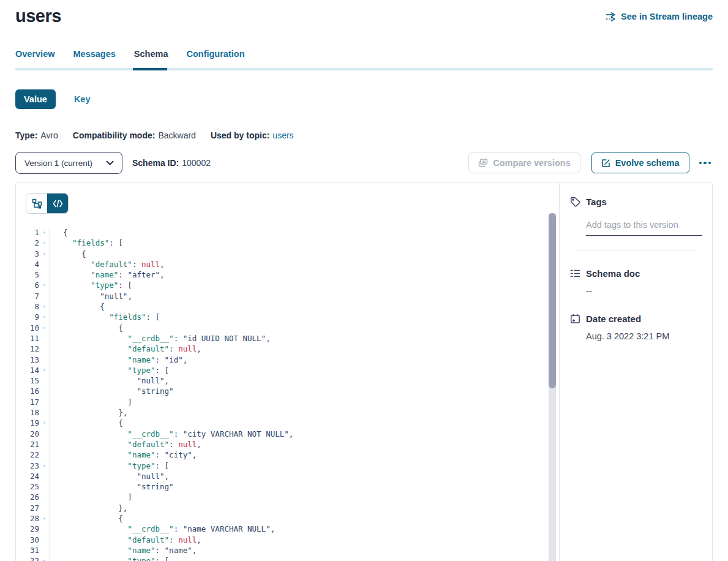 This screenshot has width=728, height=561. Describe the element at coordinates (32, 540) in the screenshot. I see `line-number: 30` at that location.